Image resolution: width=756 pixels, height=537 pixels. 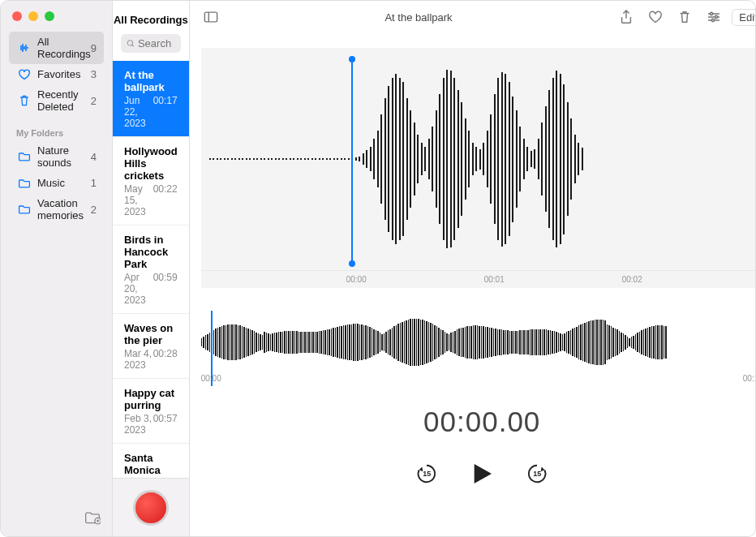 What do you see at coordinates (626, 17) in the screenshot?
I see `share-icon` at bounding box center [626, 17].